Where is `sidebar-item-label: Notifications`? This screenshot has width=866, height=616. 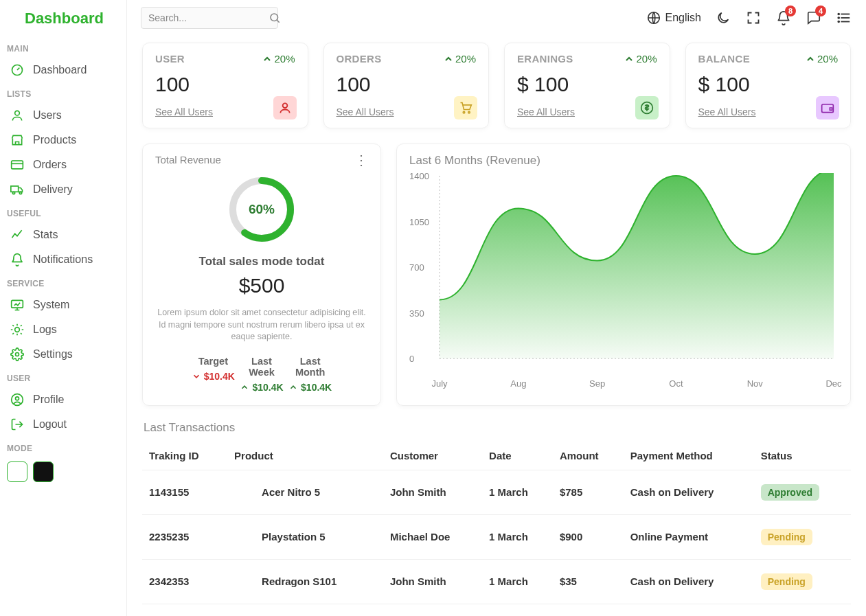
sidebar-item-label: Notifications is located at coordinates (63, 260).